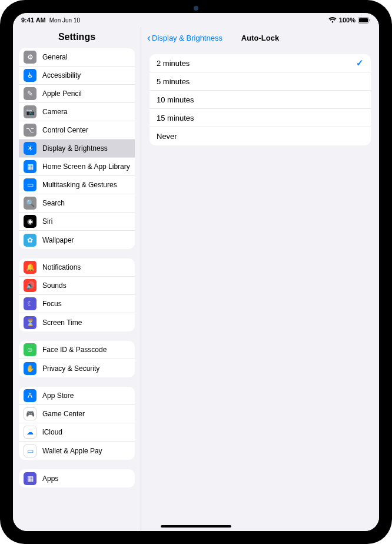  I want to click on control-center-icon: ⌥, so click(30, 130).